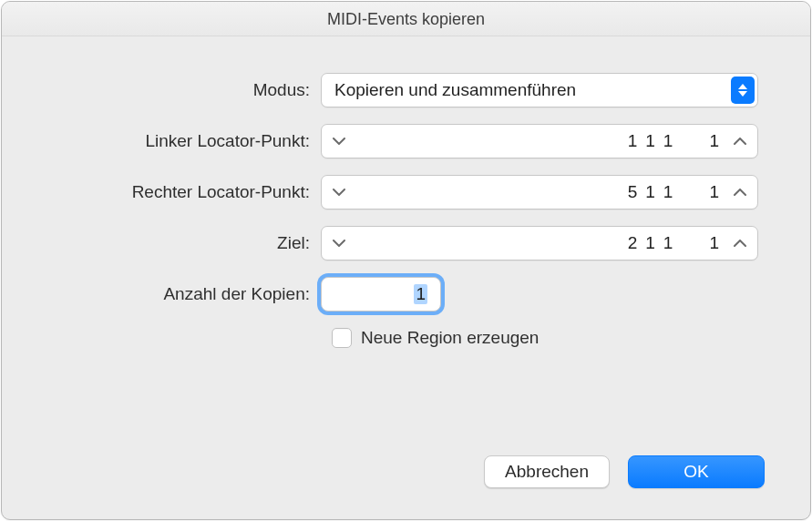 The image size is (812, 521). Describe the element at coordinates (540, 192) in the screenshot. I see `values: 5 1 1 1` at that location.